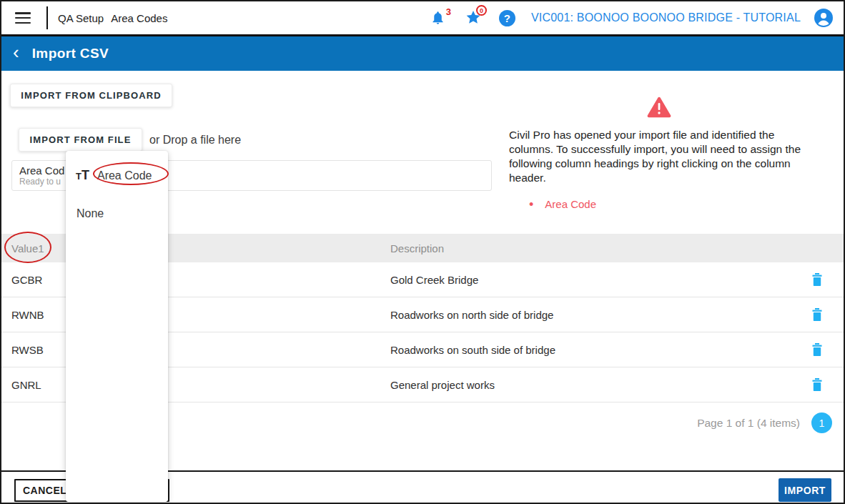 Image resolution: width=845 pixels, height=504 pixels. I want to click on cell-description: Roadworks on north side of bridge, so click(590, 315).